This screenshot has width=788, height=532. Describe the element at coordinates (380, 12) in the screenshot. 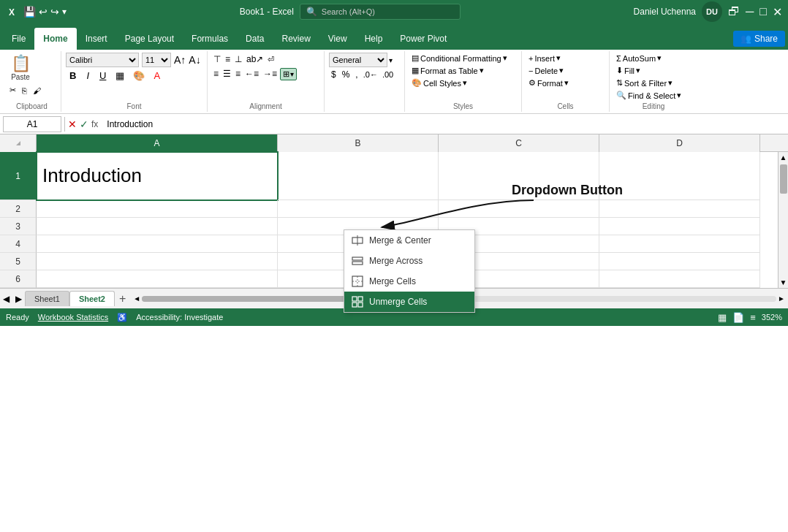

I see `search-box: 🔍 Search (Alt+Q)` at that location.